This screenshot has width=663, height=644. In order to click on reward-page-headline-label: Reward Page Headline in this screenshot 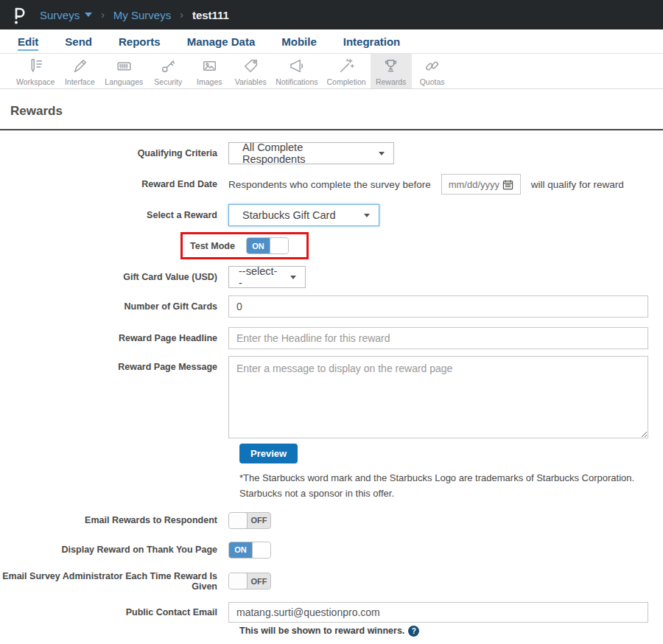, I will do `click(114, 338)`.